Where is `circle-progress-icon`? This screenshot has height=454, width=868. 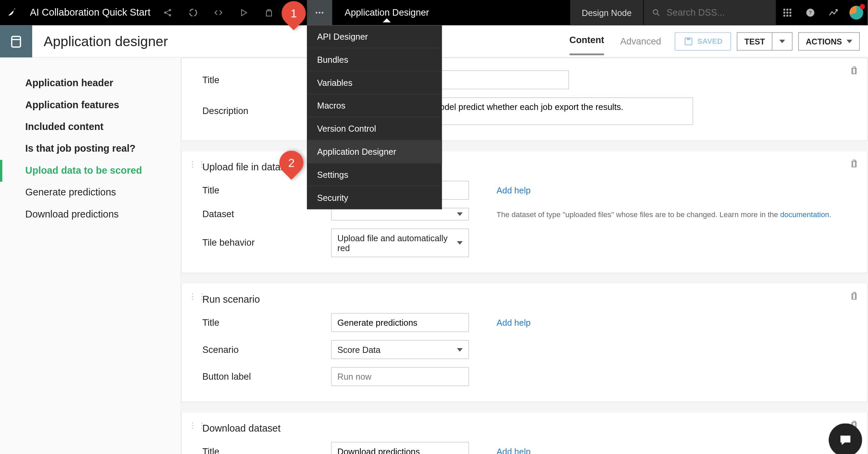
circle-progress-icon is located at coordinates (193, 13).